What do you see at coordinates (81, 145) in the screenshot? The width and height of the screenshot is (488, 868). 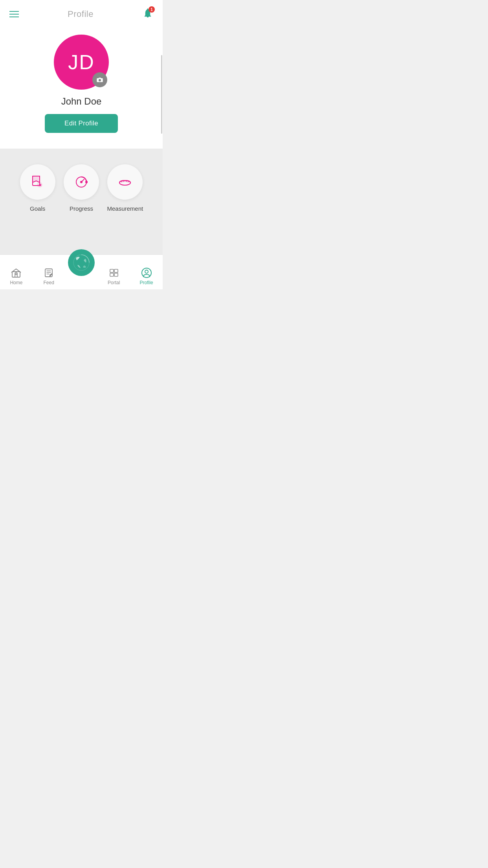 I see `app-container: Profile 1 JD John Doe Edit Profile` at bounding box center [81, 145].